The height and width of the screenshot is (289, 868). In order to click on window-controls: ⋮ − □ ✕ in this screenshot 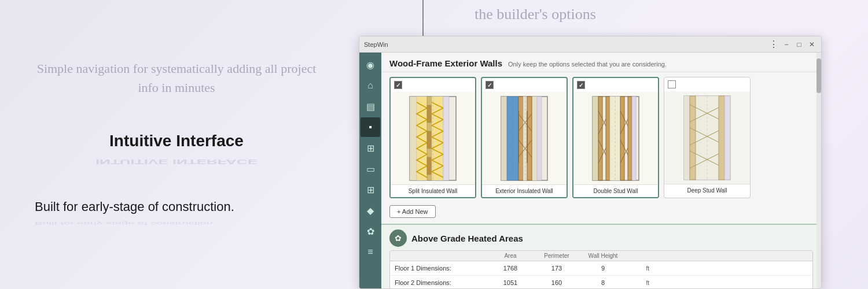, I will do `click(793, 44)`.